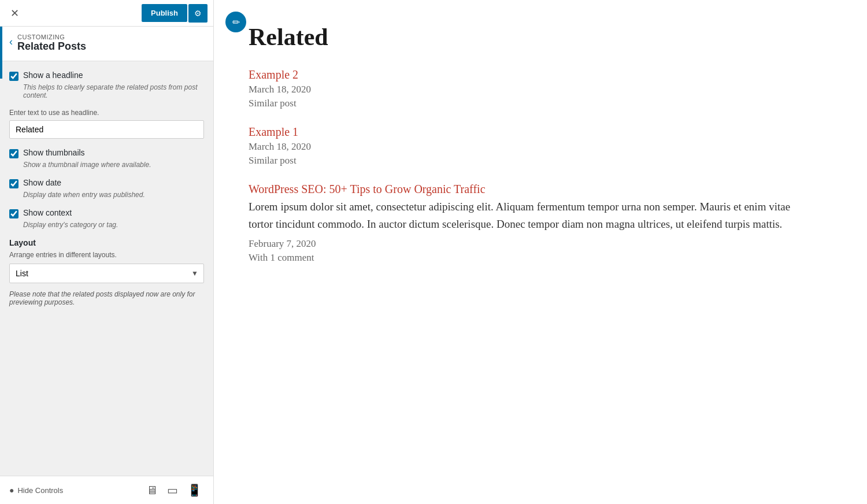 This screenshot has height=504, width=867. I want to click on post-title-link: Example 2, so click(532, 75).